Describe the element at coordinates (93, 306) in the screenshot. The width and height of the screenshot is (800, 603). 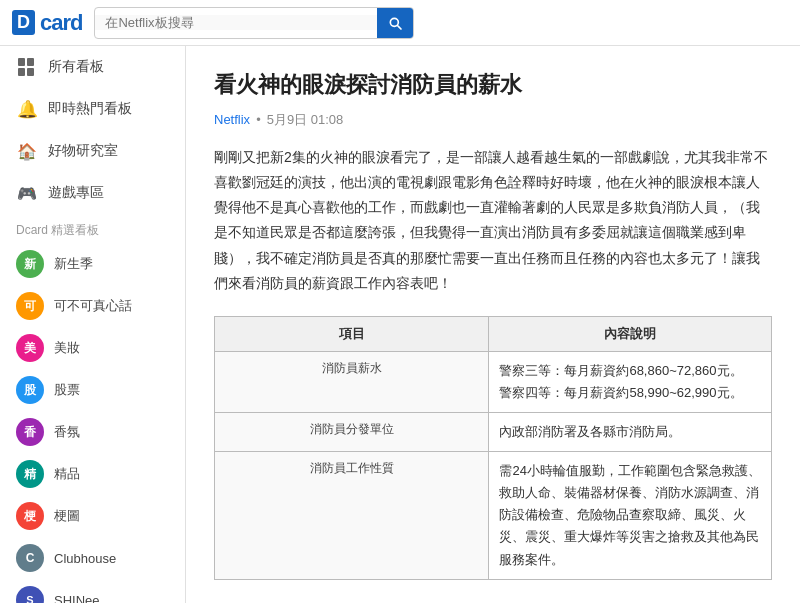
I see `sidebar-honest-label: 可不可真心話` at that location.